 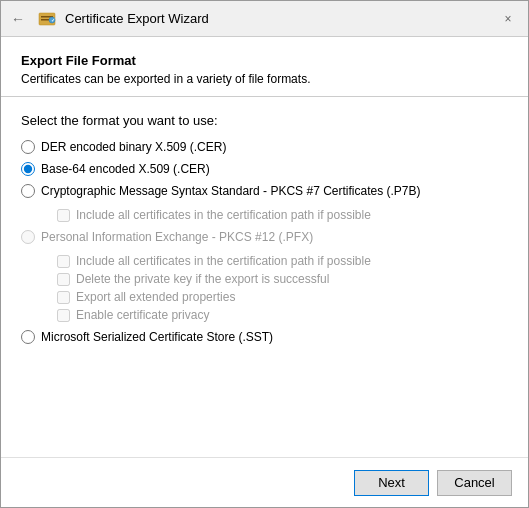 I want to click on checkbox-label-pfx-delete: Delete the private key if the export is …, so click(x=202, y=279).